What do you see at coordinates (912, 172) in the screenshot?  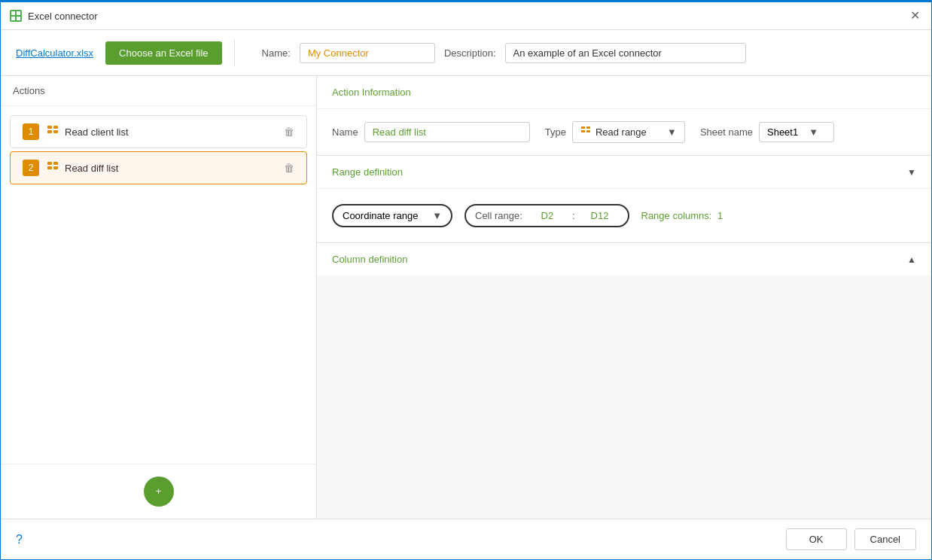 I see `range-collapse-icon: ▼` at bounding box center [912, 172].